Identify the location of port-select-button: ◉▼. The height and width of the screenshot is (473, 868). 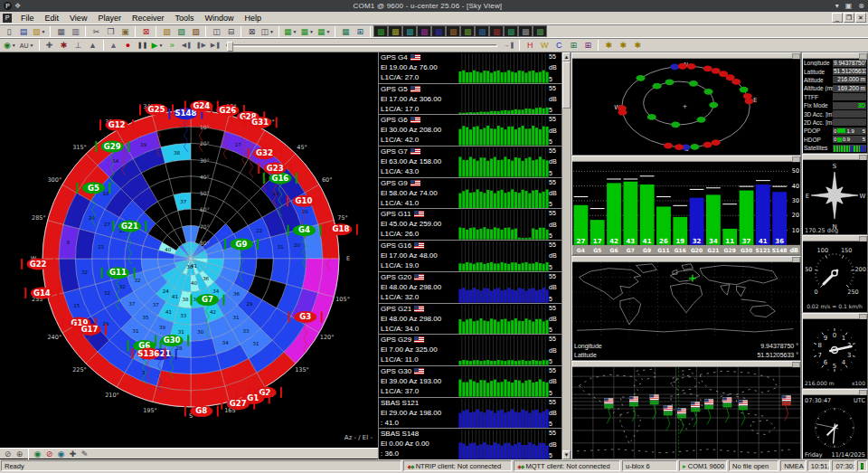
(10, 45).